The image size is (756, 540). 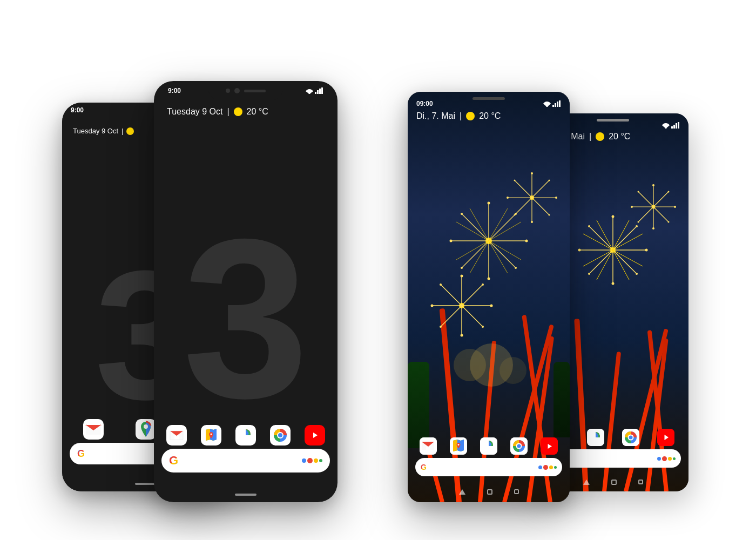 What do you see at coordinates (547, 104) in the screenshot?
I see `p3a-wifi-icon` at bounding box center [547, 104].